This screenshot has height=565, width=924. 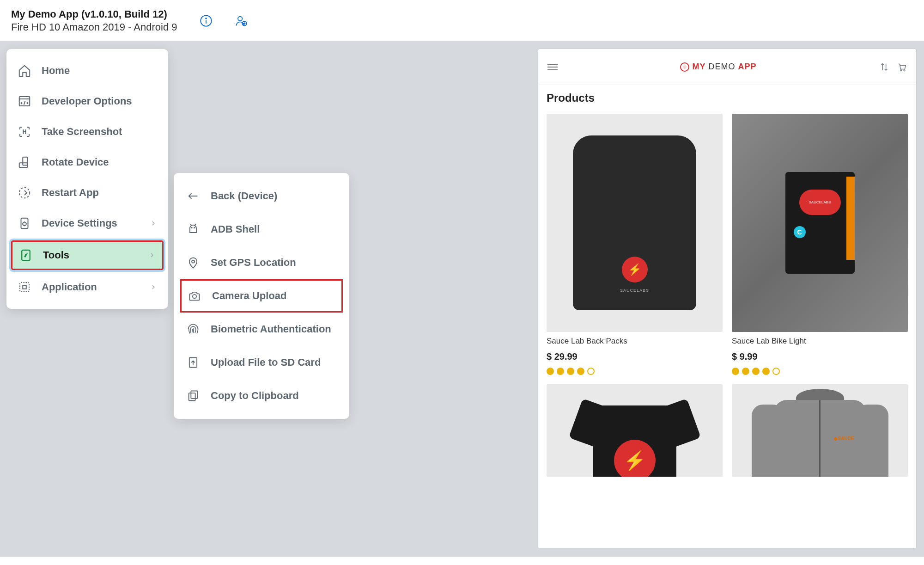 I want to click on product-name: Sauce Lab Back Packs, so click(x=635, y=341).